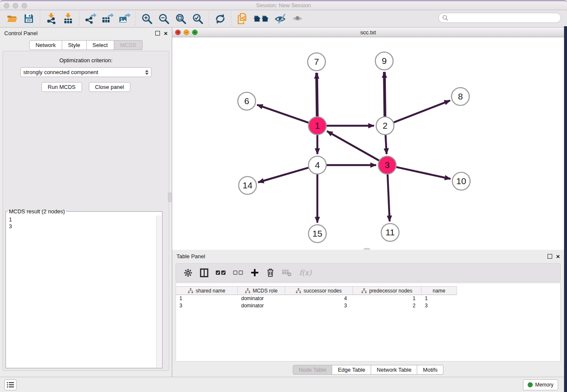 The width and height of the screenshot is (567, 392). I want to click on column-header-predecessor-nodes: predecessor nodes, so click(387, 290).